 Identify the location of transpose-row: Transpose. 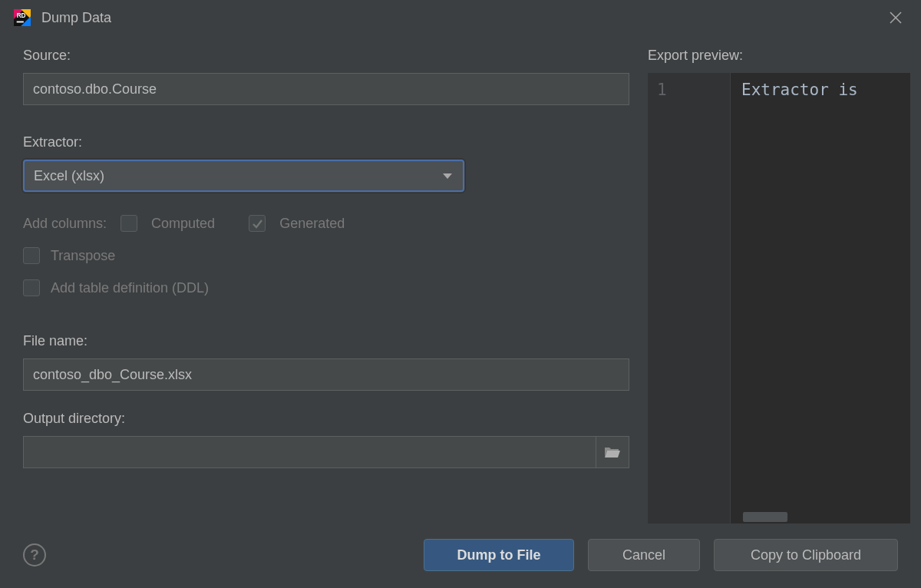
(326, 256).